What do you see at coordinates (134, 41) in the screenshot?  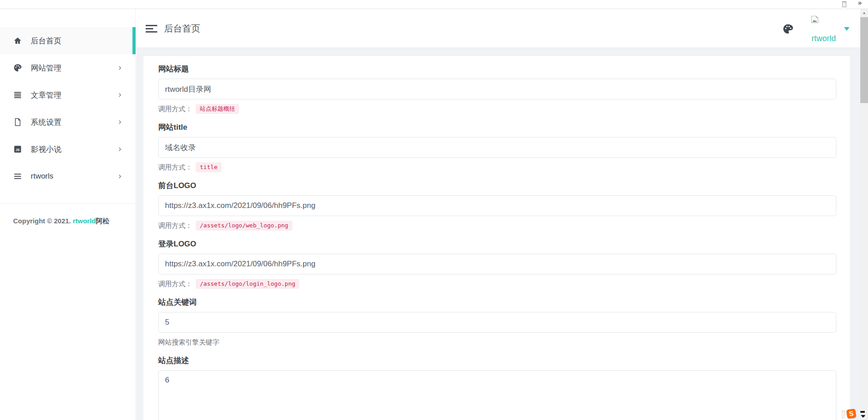 I see `active-indicator` at bounding box center [134, 41].